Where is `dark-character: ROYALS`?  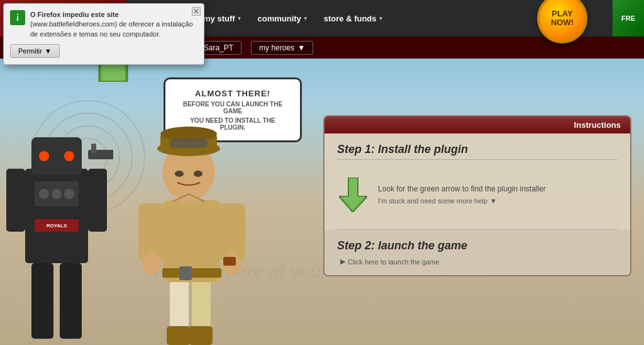
dark-character: ROYALS is located at coordinates (57, 219).